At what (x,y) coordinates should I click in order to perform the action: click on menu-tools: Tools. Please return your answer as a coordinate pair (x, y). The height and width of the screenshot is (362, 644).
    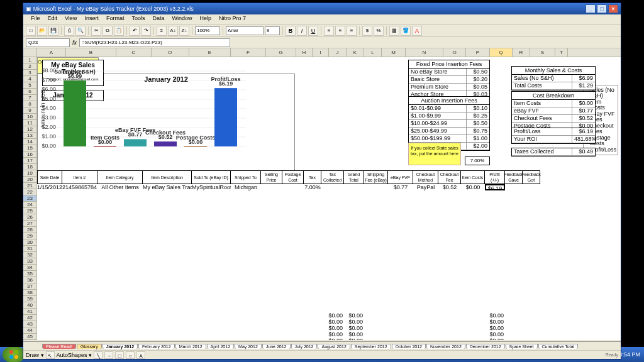
    Looking at the image, I should click on (138, 19).